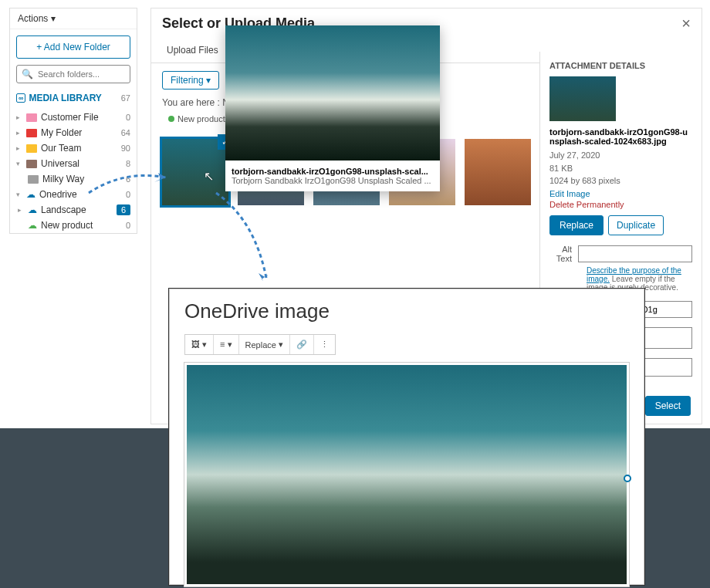  What do you see at coordinates (333, 181) in the screenshot?
I see `preview-subtitle: Torbjorn Sandbakk IrzO1gonG98 Unsplash S…` at bounding box center [333, 181].